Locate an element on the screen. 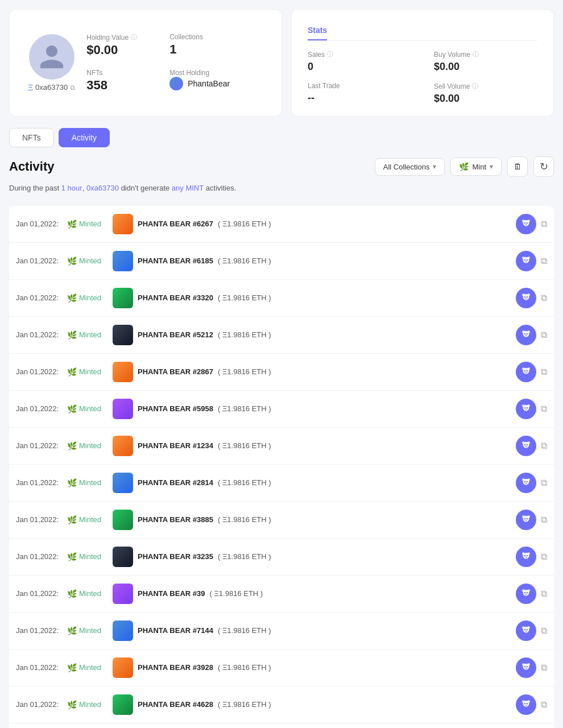 Image resolution: width=563 pixels, height=728 pixels. chevron-down-icon: ▾ is located at coordinates (434, 167).